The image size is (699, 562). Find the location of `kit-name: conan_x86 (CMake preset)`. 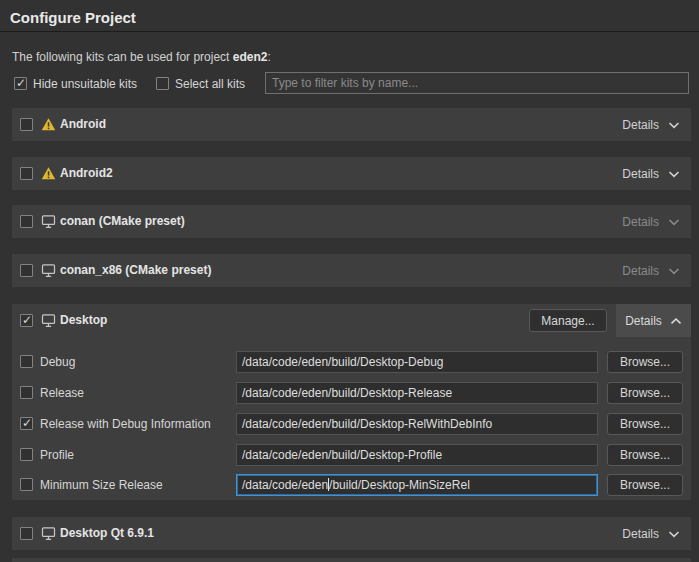

kit-name: conan_x86 (CMake preset) is located at coordinates (136, 270).